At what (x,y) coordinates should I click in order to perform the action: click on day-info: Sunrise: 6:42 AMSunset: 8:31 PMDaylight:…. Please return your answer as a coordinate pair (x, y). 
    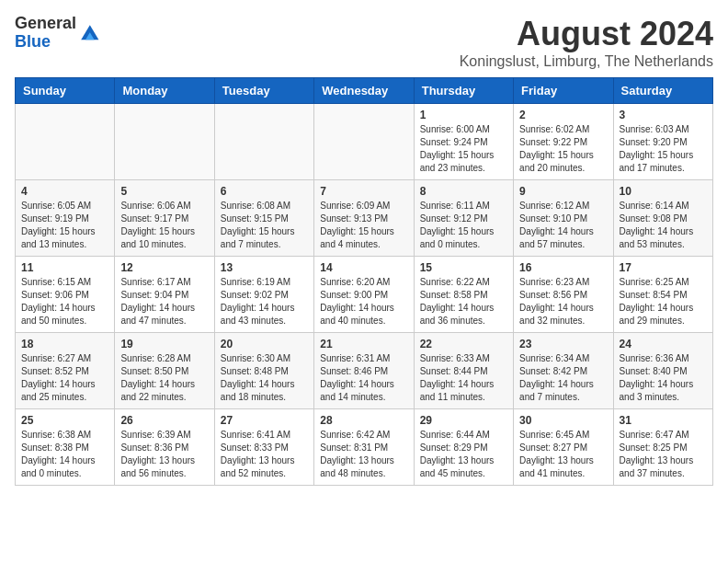
    Looking at the image, I should click on (364, 454).